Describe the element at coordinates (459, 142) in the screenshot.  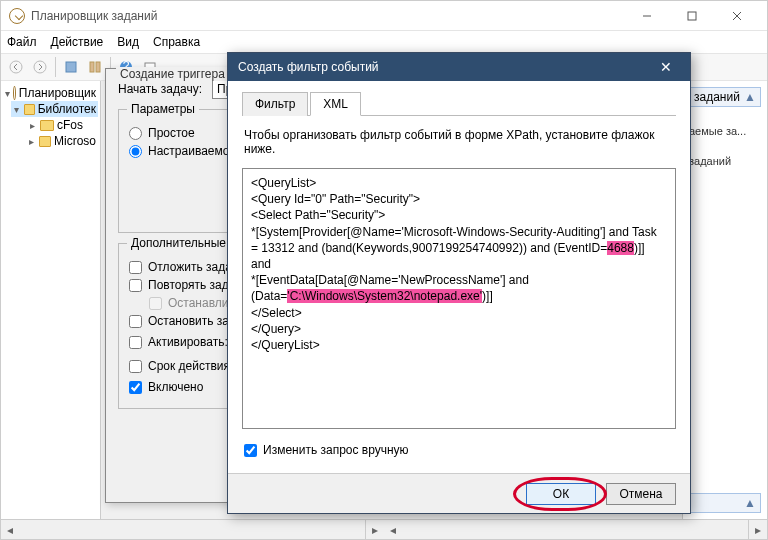
I see `xpath-hint: Чтобы организовать фильтр событий в форм…` at that location.